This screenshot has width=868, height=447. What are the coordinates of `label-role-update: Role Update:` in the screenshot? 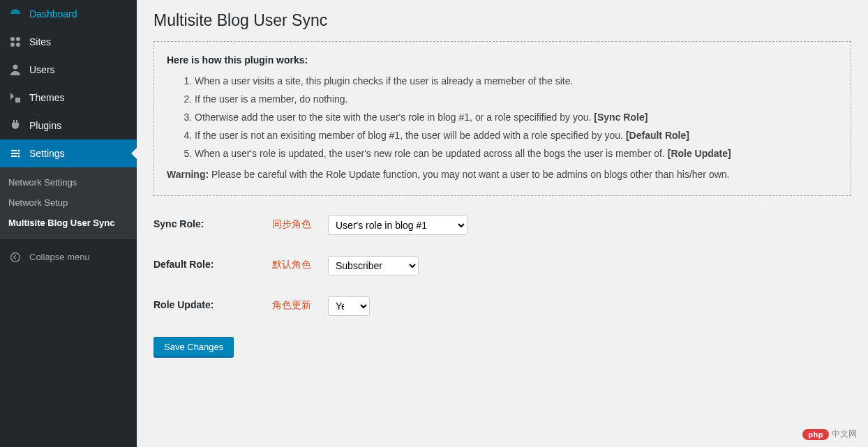 It's located at (213, 303).